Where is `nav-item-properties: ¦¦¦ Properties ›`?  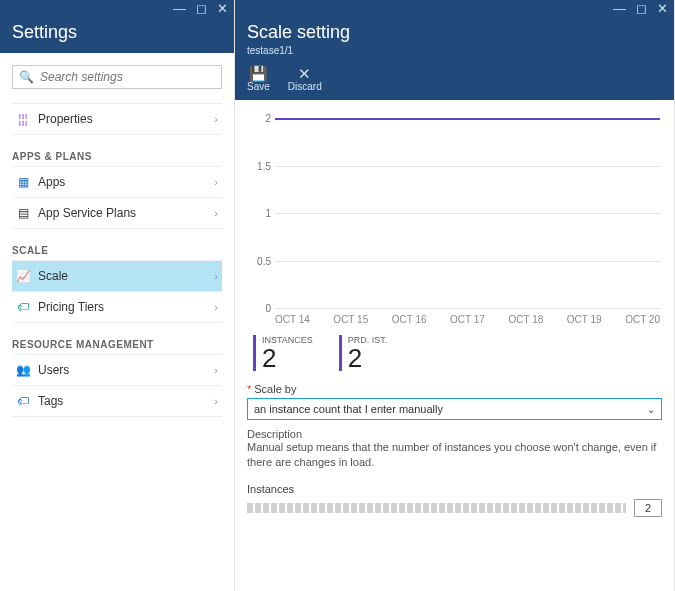 nav-item-properties: ¦¦¦ Properties › is located at coordinates (117, 120).